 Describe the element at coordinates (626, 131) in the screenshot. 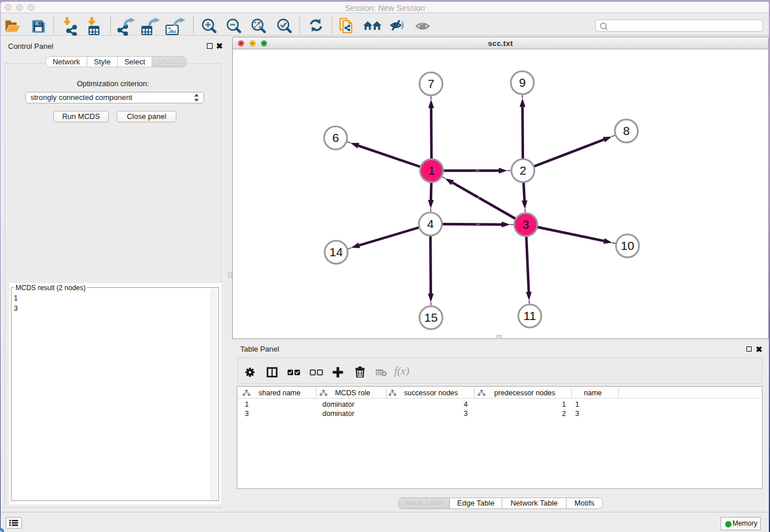

I see `svg-text: 8` at that location.